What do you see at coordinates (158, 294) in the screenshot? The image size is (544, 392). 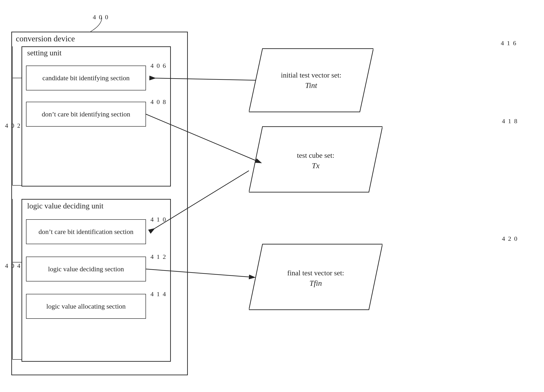 I see `ref-414: 4 1 4` at bounding box center [158, 294].